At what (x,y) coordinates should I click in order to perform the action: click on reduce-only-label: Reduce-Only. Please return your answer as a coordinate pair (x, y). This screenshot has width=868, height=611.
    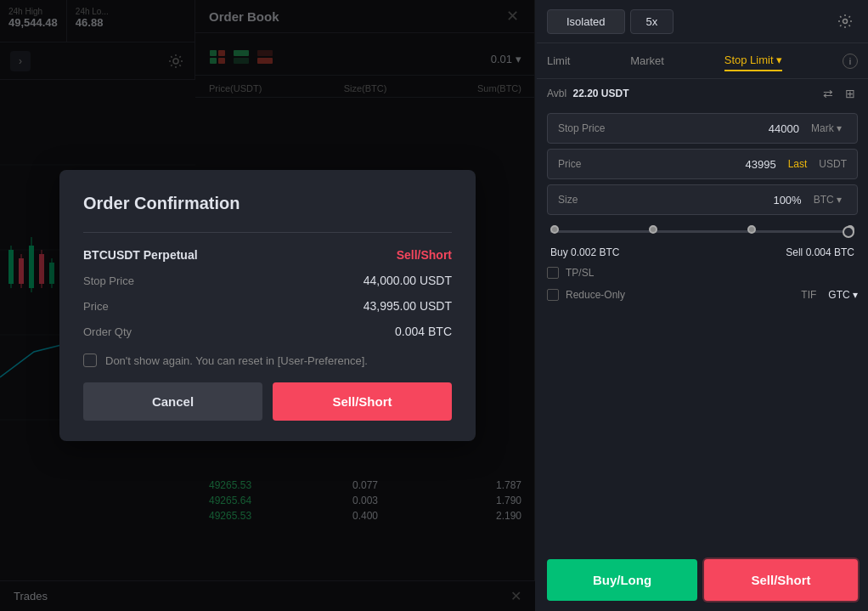
    Looking at the image, I should click on (595, 295).